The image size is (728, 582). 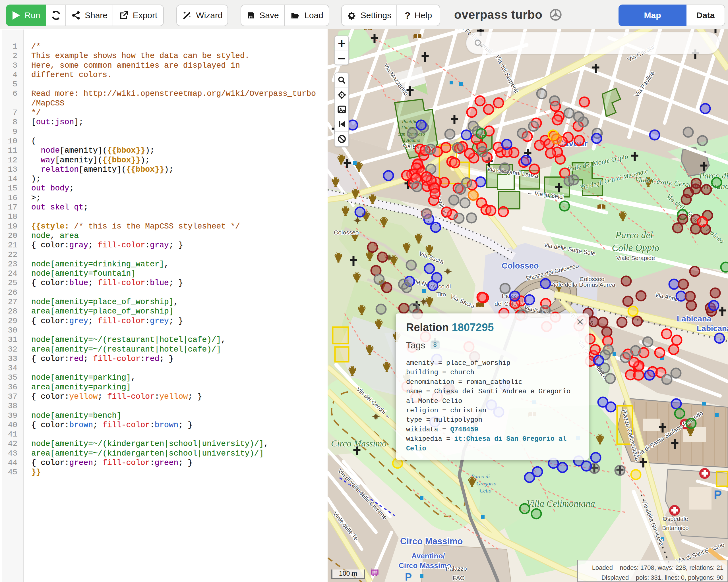 I want to click on svg-text: Colle Oppio, so click(x=635, y=248).